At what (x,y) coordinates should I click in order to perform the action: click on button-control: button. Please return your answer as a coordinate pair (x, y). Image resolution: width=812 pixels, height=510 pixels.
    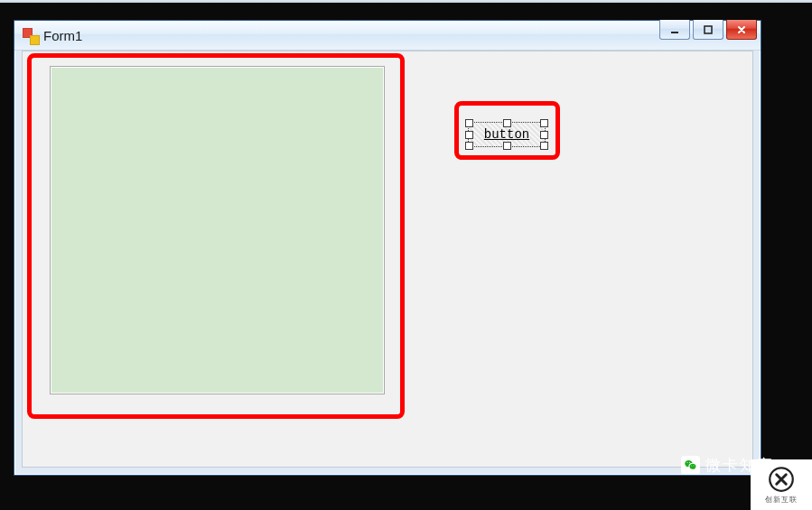
    Looking at the image, I should click on (507, 134).